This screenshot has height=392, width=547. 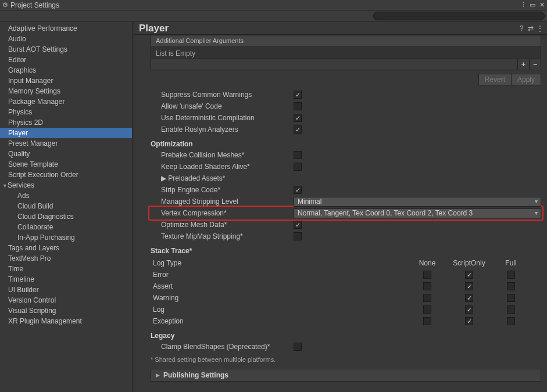 I want to click on sidebar-item-physics-2d: Physics 2D, so click(x=66, y=123).